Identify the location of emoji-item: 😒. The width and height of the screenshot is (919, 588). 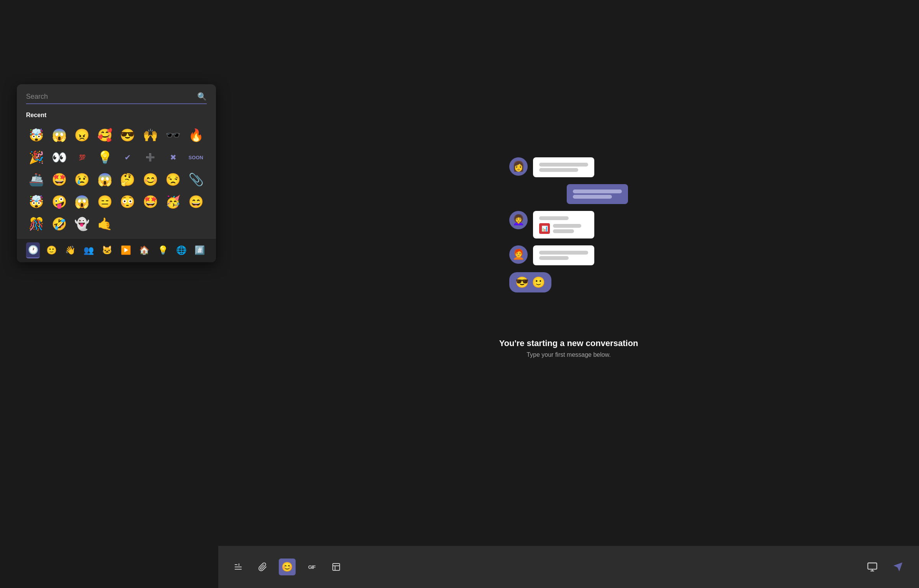
(173, 180).